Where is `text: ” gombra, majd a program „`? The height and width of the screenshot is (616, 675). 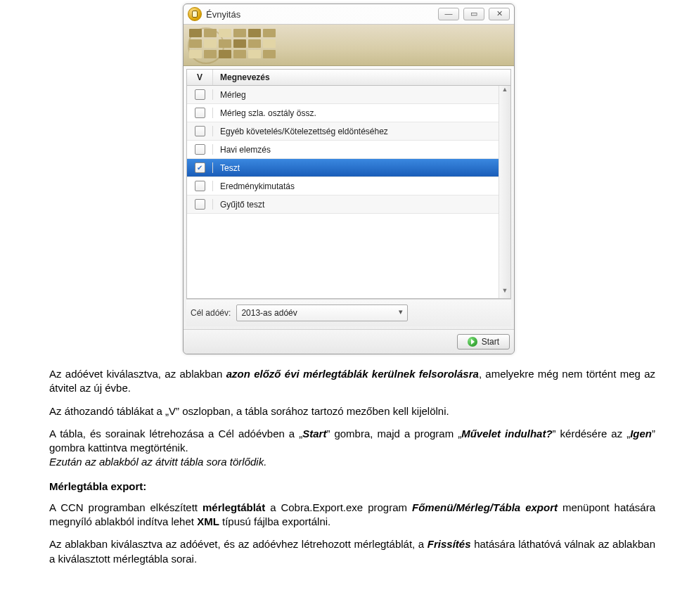
text: ” gombra, majd a program „ is located at coordinates (394, 433).